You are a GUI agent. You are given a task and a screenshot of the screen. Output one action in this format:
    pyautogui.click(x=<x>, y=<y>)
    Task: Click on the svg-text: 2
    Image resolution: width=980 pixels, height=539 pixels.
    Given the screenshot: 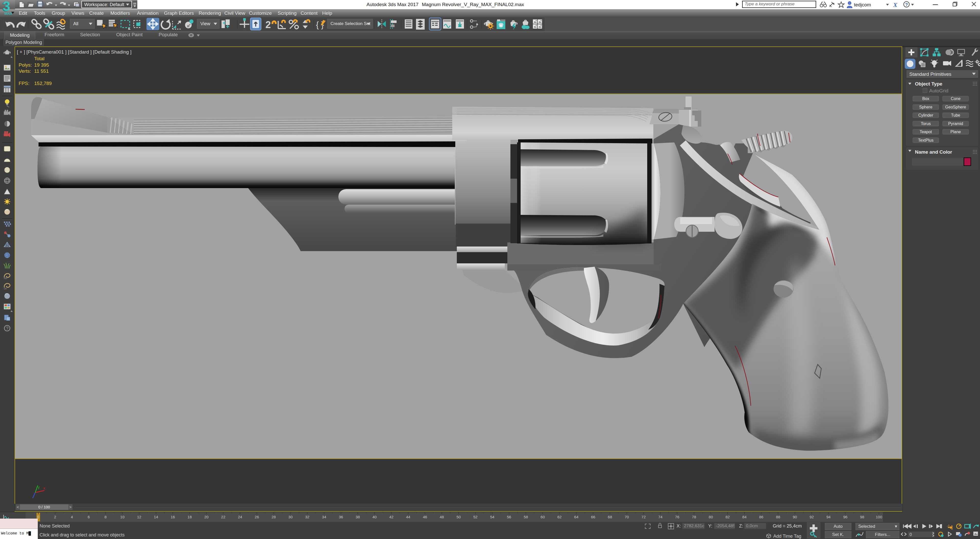 What is the action you would take?
    pyautogui.click(x=268, y=25)
    